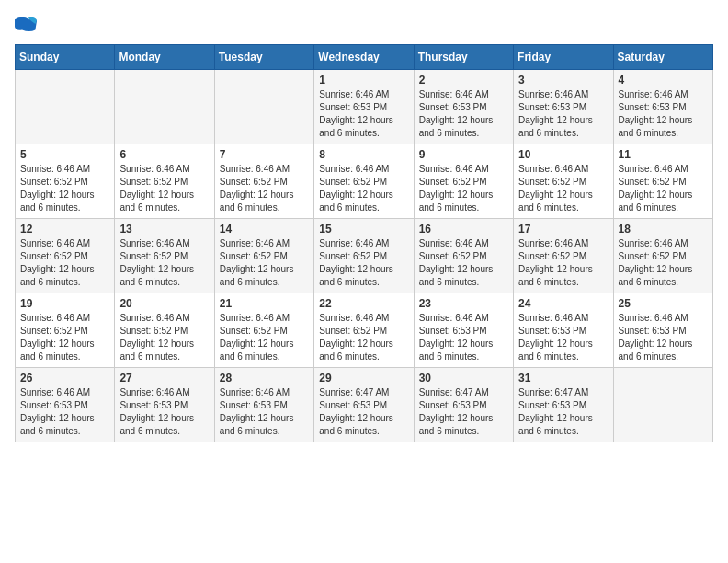 The image size is (728, 563). I want to click on day-number: 27, so click(164, 378).